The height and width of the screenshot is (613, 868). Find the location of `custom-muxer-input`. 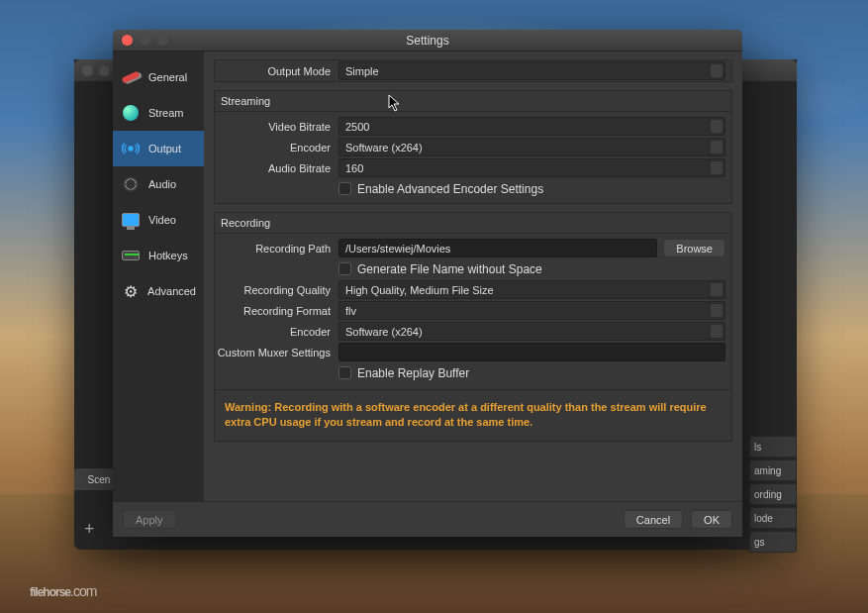

custom-muxer-input is located at coordinates (532, 353).